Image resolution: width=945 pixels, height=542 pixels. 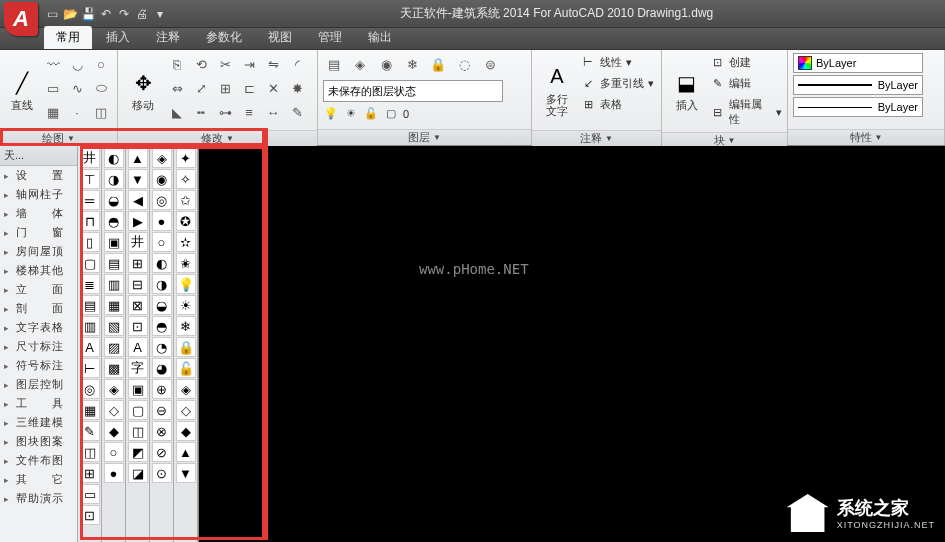 What do you see at coordinates (162, 284) in the screenshot?
I see `tc4-7-icon: ◑` at bounding box center [162, 284].